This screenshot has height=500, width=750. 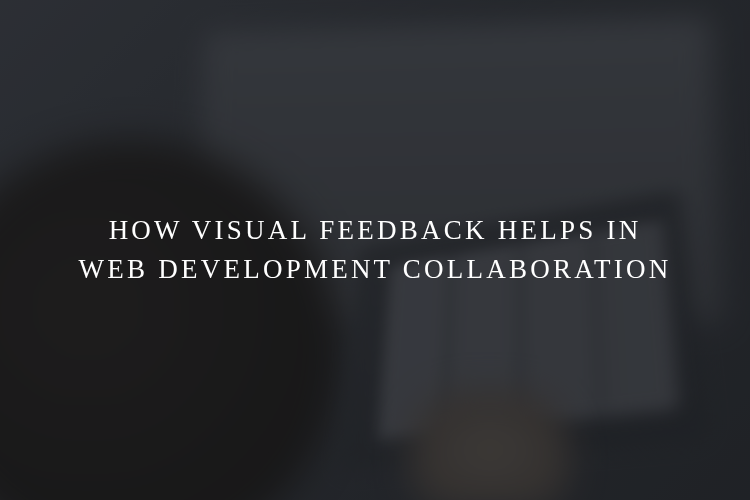 I want to click on hero-title-line-2: Web Development Collaboration, so click(x=376, y=269).